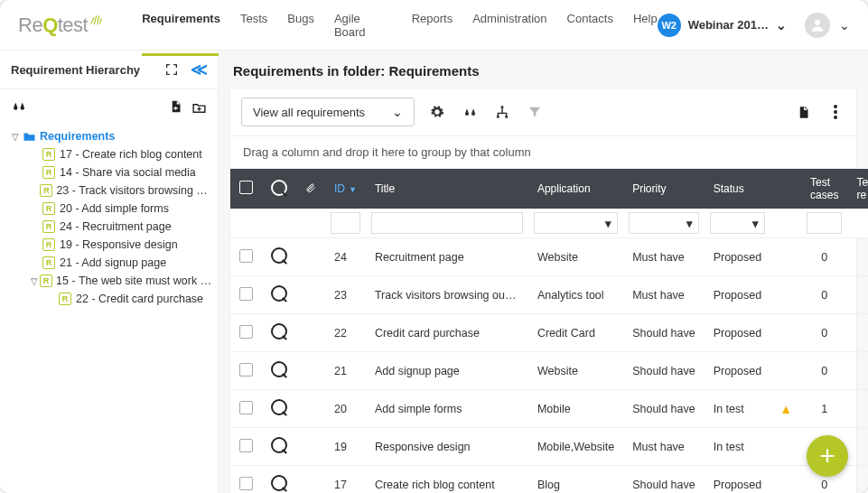 The width and height of the screenshot is (868, 493). Describe the element at coordinates (738, 189) in the screenshot. I see `col-status: Status` at that location.